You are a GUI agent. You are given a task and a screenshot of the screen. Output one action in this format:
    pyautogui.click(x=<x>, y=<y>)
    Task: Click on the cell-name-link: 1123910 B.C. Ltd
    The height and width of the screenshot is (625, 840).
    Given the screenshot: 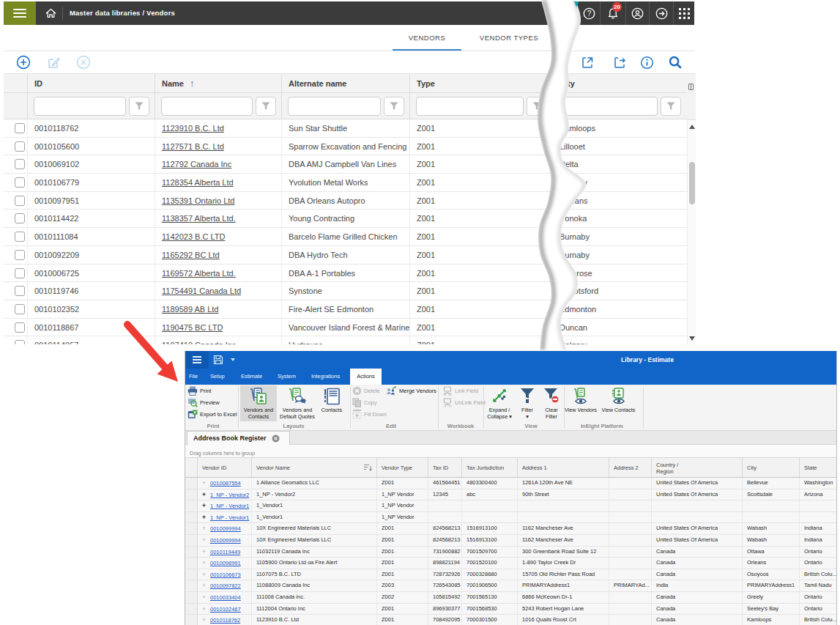 What is the action you would take?
    pyautogui.click(x=218, y=128)
    